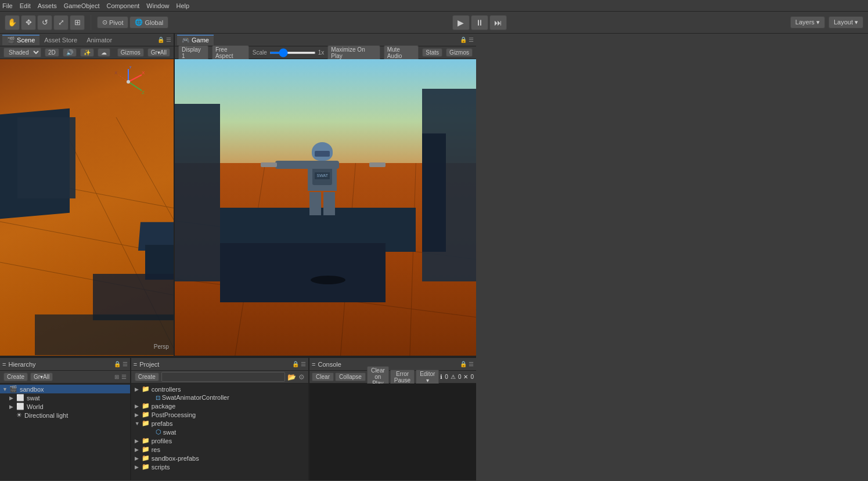 The height and width of the screenshot is (481, 868). Describe the element at coordinates (219, 432) in the screenshot. I see `file-item-swat-prefab: ⬡ swat` at that location.